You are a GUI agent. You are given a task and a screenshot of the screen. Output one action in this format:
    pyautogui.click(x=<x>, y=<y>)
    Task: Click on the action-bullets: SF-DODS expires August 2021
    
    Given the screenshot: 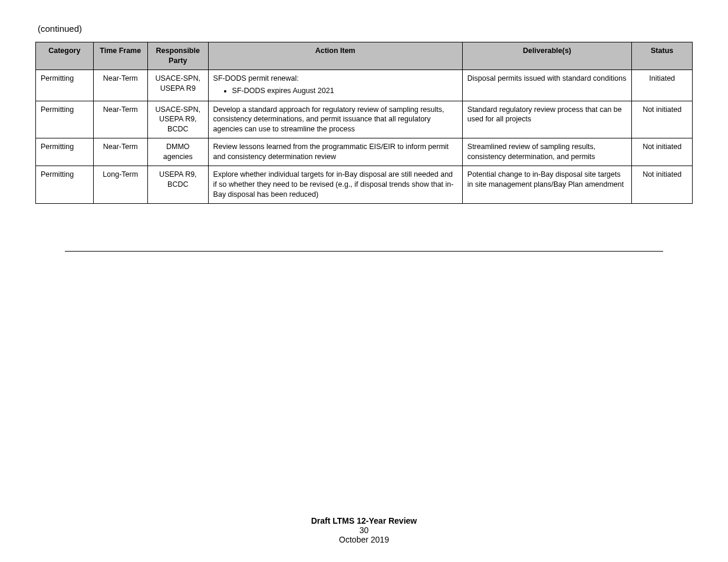 What is the action you would take?
    pyautogui.click(x=335, y=91)
    